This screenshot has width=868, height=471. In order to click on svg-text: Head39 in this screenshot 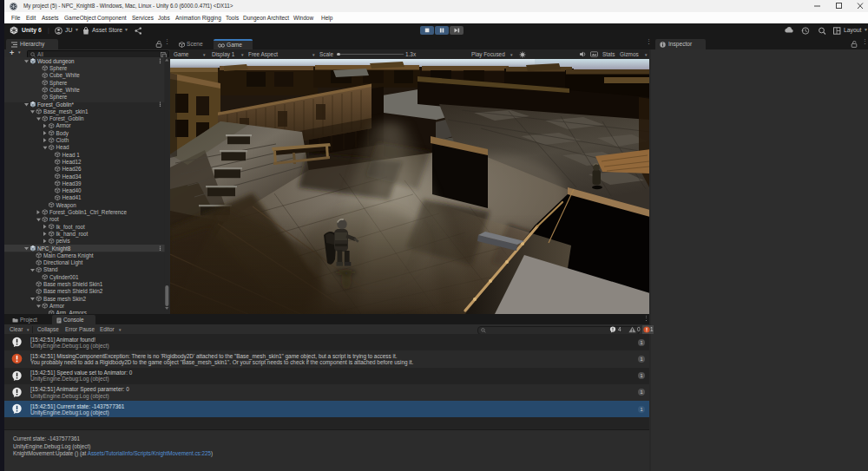, I will do `click(73, 184)`.